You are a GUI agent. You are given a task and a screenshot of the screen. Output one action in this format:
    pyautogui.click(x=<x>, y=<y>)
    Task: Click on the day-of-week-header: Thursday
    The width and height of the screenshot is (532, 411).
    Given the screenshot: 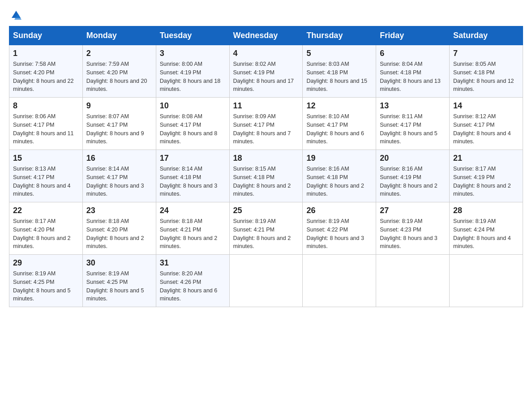 What is the action you would take?
    pyautogui.click(x=339, y=36)
    